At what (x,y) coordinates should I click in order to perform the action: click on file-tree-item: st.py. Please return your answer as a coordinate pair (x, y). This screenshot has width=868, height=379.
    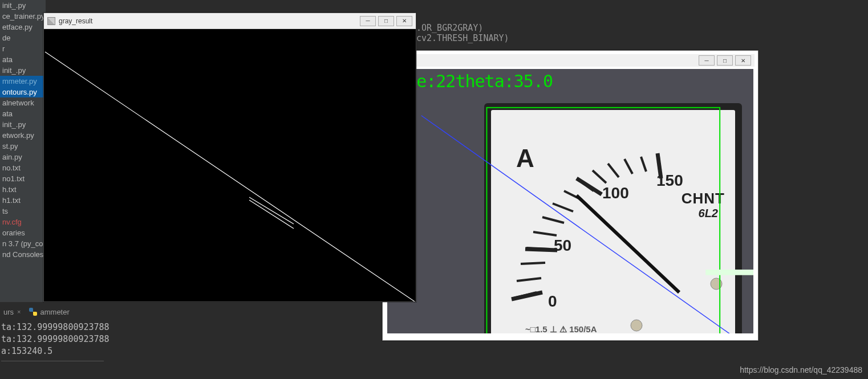
    Looking at the image, I should click on (23, 146).